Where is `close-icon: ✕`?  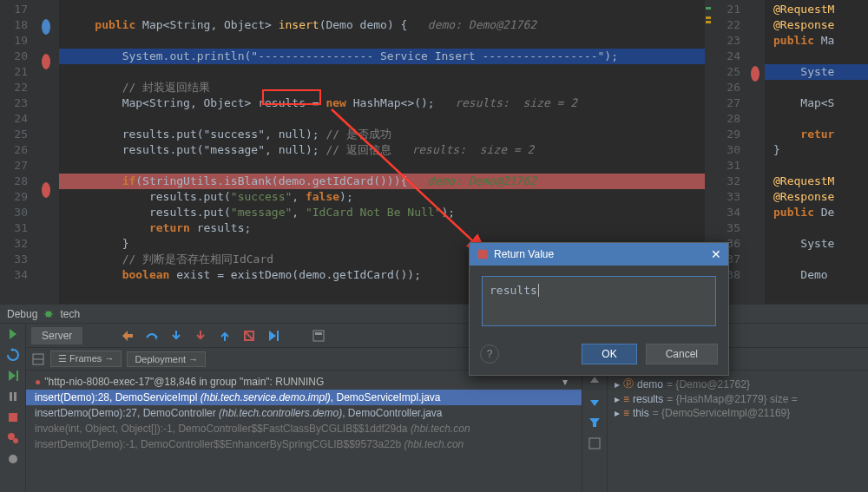
close-icon: ✕ is located at coordinates (716, 254).